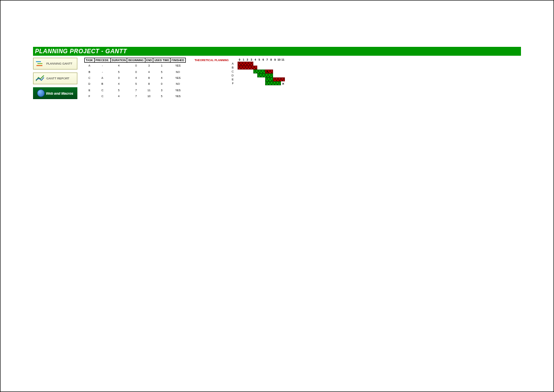 Image resolution: width=554 pixels, height=392 pixels. I want to click on planning-gantt-button: PLANNING GANTT, so click(55, 64).